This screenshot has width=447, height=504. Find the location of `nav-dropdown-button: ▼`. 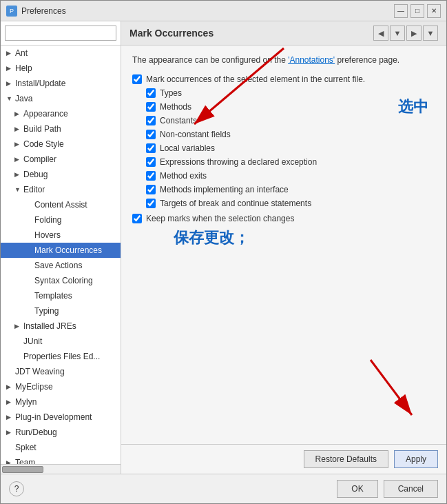

nav-dropdown-button: ▼ is located at coordinates (397, 33).